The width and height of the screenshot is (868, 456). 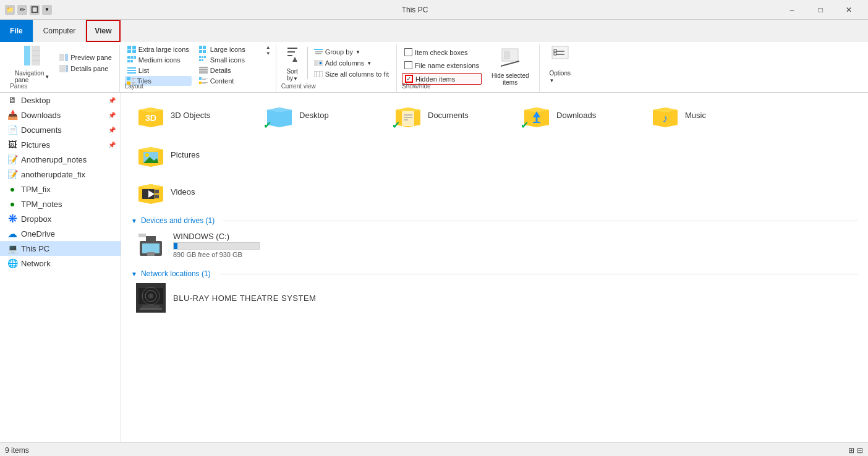 I want to click on hide-selected-button: Hide selecteditems, so click(x=511, y=65).